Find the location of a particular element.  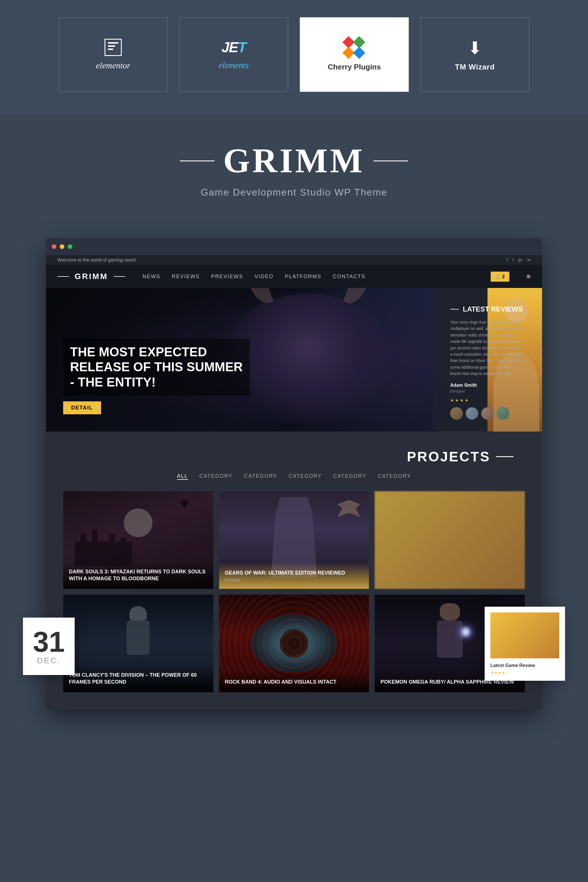

cart-count: 2 is located at coordinates (503, 277).